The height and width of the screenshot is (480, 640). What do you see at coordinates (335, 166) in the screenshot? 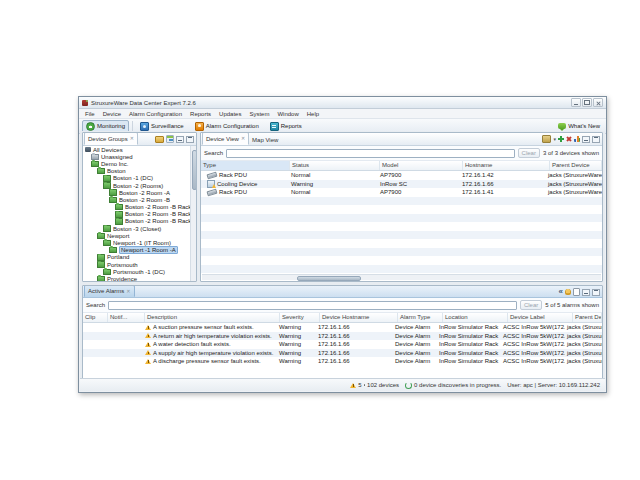
I see `column-status: Status` at bounding box center [335, 166].